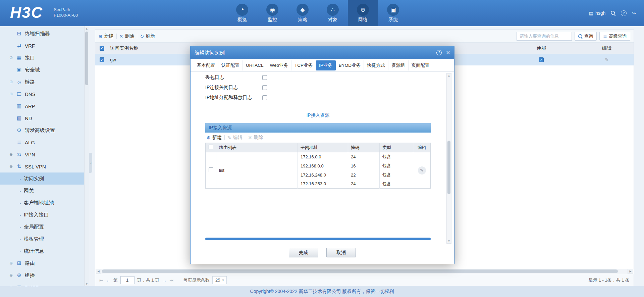 The width and height of the screenshot is (644, 297). What do you see at coordinates (421, 65) in the screenshot?
I see `tab-page-config: 页面配置` at bounding box center [421, 65].